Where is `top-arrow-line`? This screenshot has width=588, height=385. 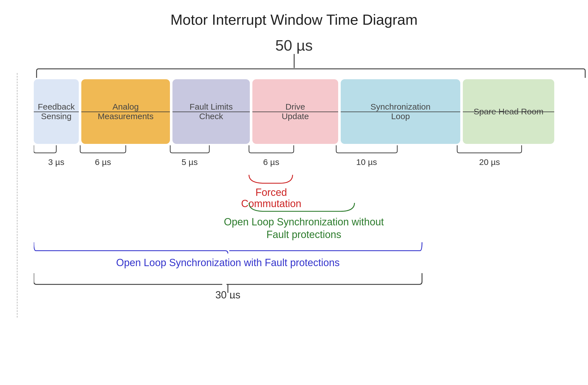 top-arrow-line is located at coordinates (294, 61).